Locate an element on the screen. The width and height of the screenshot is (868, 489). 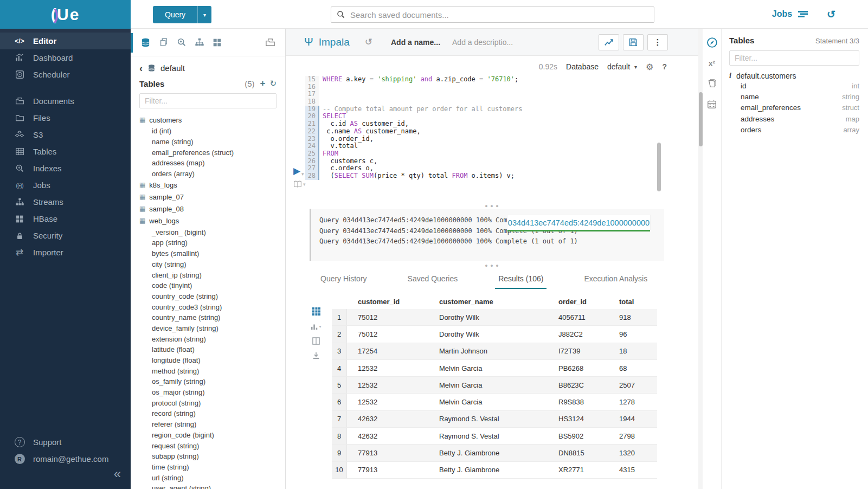
language-reference-icon is located at coordinates (712, 83).